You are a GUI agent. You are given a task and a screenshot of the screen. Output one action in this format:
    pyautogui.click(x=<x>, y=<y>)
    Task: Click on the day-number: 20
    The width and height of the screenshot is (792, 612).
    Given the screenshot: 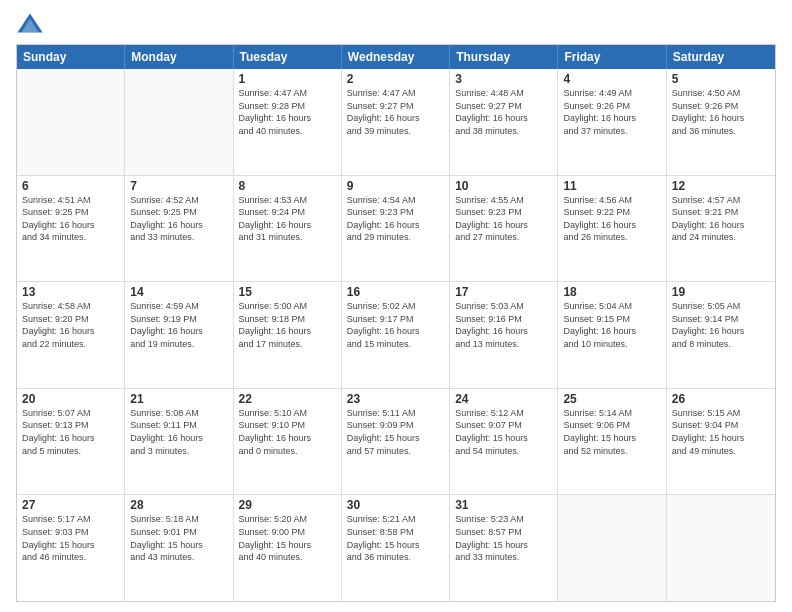 What is the action you would take?
    pyautogui.click(x=70, y=399)
    